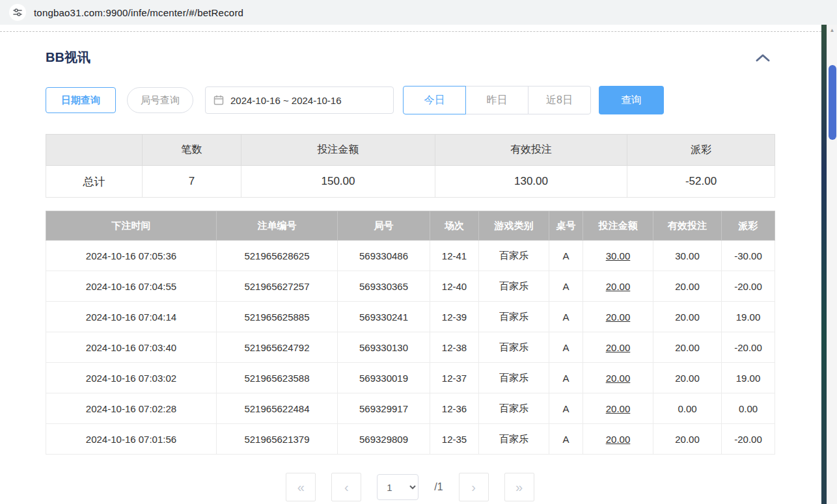  What do you see at coordinates (832, 30) in the screenshot?
I see `scroll-up-arrow-icon: ▲` at bounding box center [832, 30].